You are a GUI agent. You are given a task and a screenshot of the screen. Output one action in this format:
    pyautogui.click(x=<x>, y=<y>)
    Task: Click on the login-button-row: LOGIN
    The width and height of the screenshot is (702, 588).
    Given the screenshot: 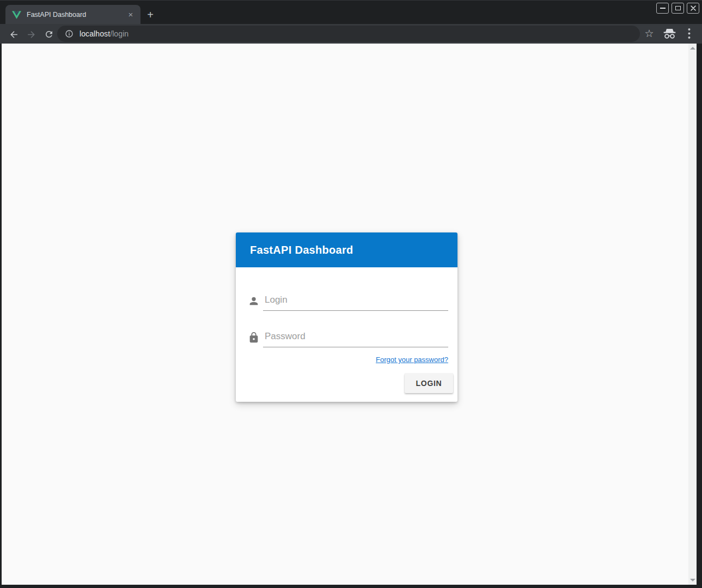 What is the action you would take?
    pyautogui.click(x=346, y=383)
    